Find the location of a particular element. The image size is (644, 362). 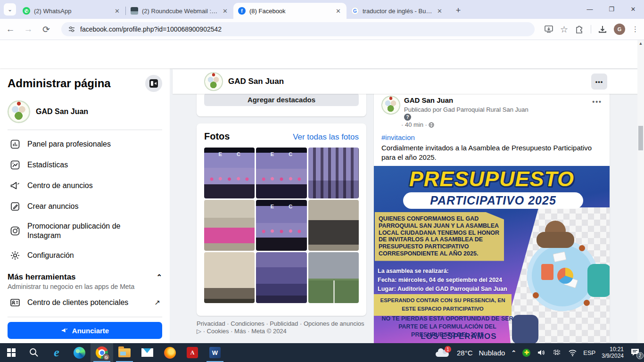

sidebar-item-create-ads: Crear anuncios is located at coordinates (85, 206).